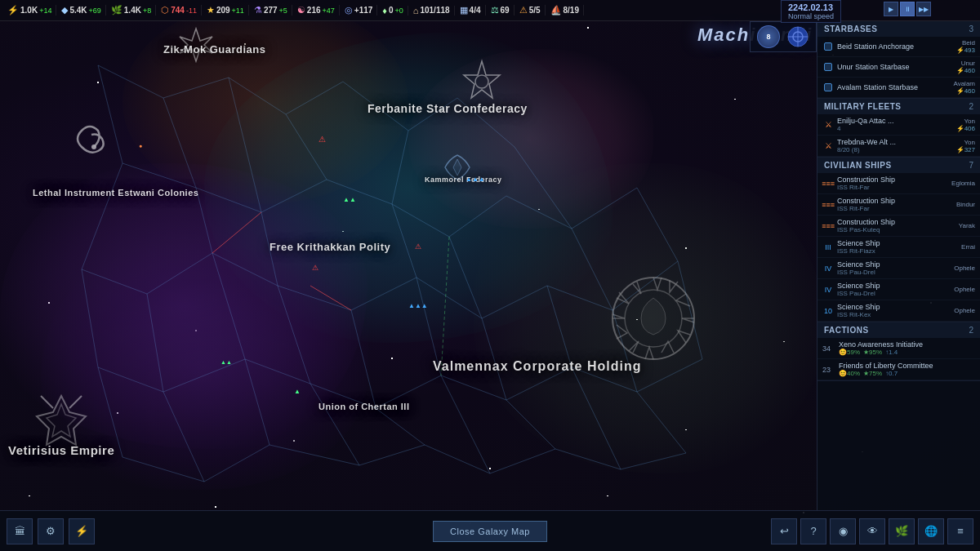  I want to click on starbase-item-1: Unur Station Starbase Unur ⚡460, so click(898, 67).